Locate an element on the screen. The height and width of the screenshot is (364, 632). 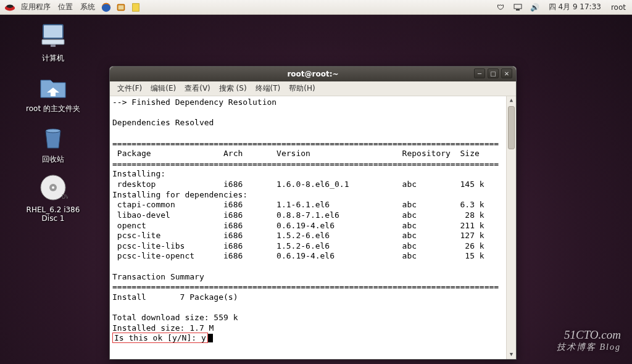
desktop-disc: DVD RHEL_6.2 i386 Disc 1 is located at coordinates (53, 199).